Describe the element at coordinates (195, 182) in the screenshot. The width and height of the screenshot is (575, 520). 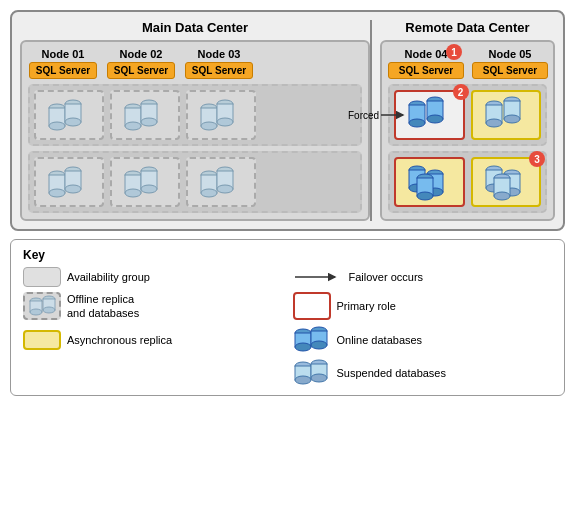
I see `bottom-replica-row` at that location.